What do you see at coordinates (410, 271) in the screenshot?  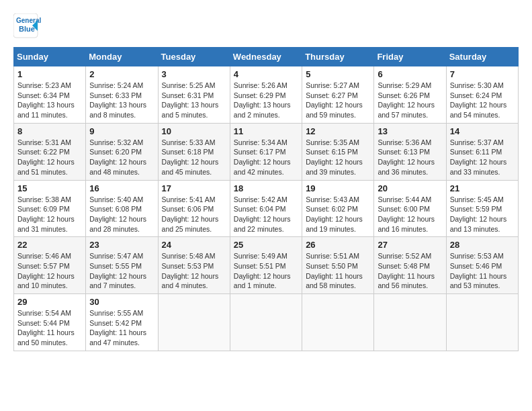 I see `day-info: Sunrise: 5:52 AM Sunset: 5:48 PM Dayligh…` at bounding box center [410, 271].